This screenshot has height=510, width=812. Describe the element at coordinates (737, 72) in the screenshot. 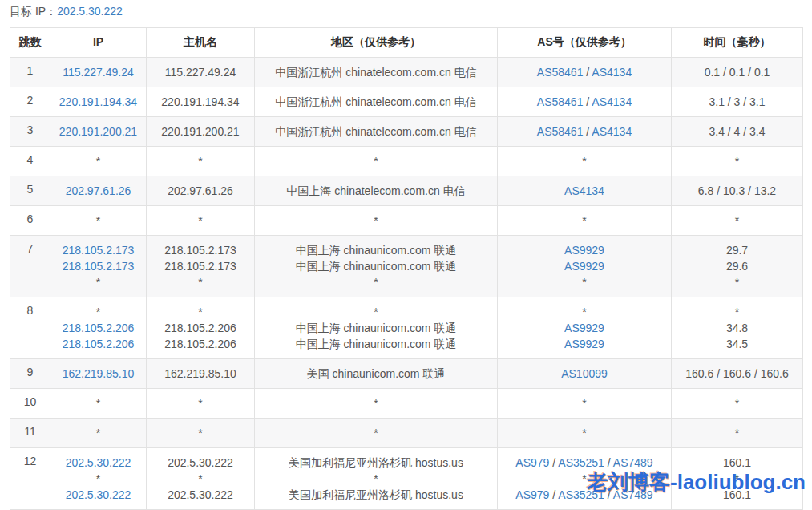

I see `time-value: 0.1 / 0.1 / 0.1` at that location.